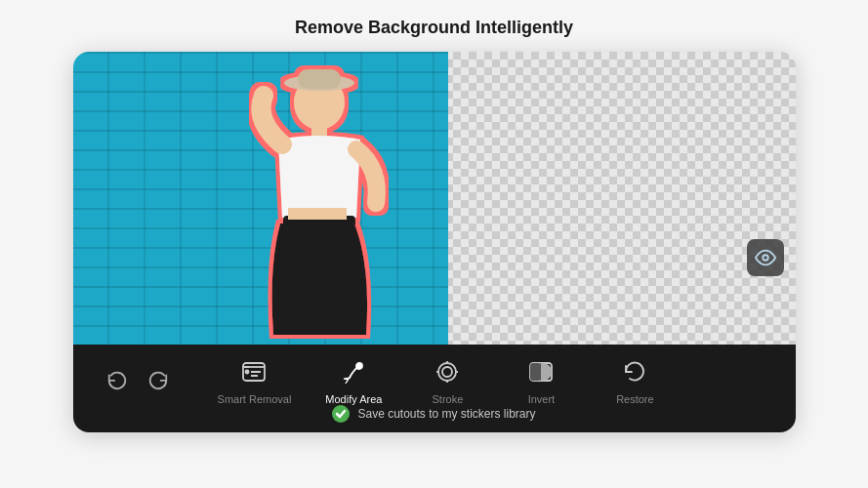 This screenshot has width=868, height=488. I want to click on checkmark-icon, so click(341, 414).